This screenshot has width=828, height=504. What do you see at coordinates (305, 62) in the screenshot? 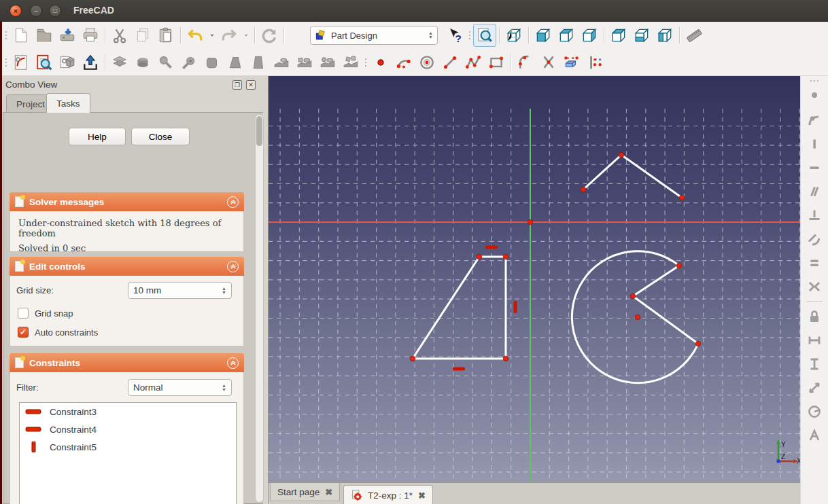
I see `linear-pattern-button` at bounding box center [305, 62].